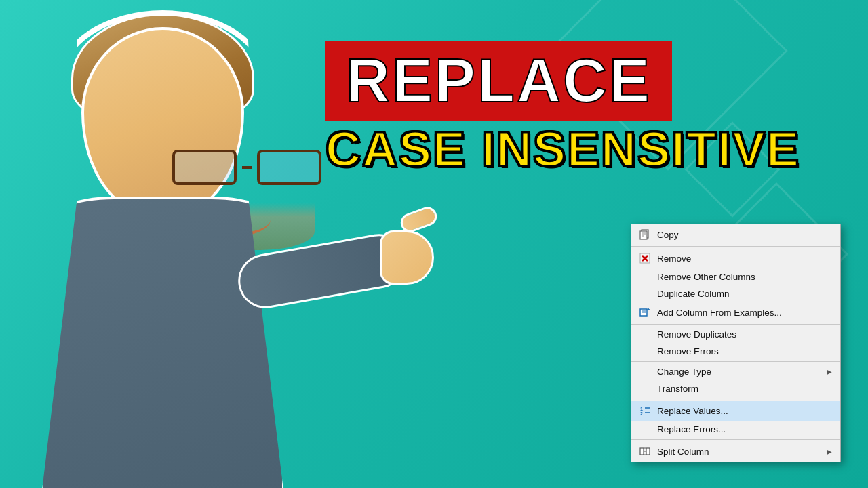  Describe the element at coordinates (736, 351) in the screenshot. I see `menu-item-remove-errors: Remove Errors` at that location.